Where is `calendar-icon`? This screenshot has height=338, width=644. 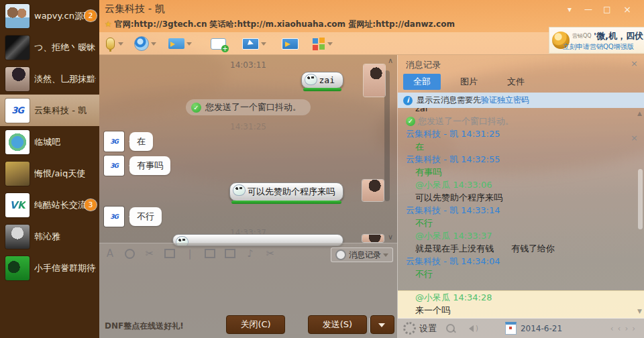
calendar-icon is located at coordinates (511, 329).